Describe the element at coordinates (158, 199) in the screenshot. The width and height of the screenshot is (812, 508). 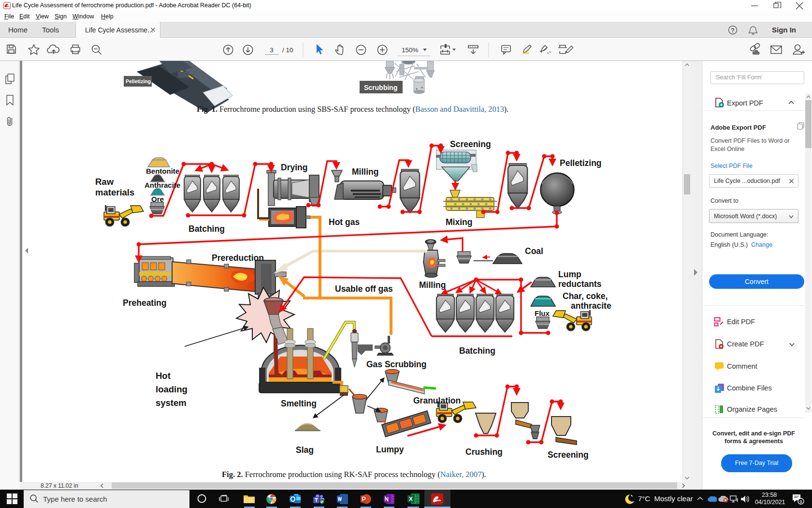
I see `svg-text: Ore` at that location.